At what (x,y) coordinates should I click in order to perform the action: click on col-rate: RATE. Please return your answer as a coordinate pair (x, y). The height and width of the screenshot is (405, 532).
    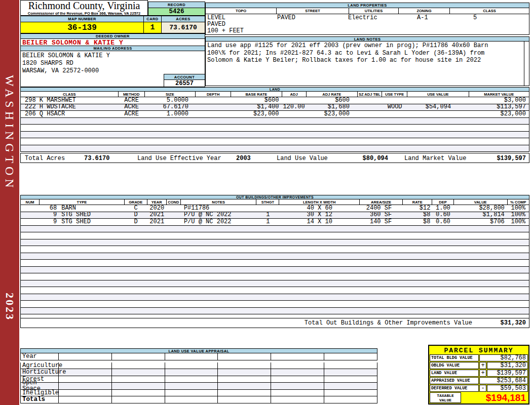
    Looking at the image, I should click on (417, 202).